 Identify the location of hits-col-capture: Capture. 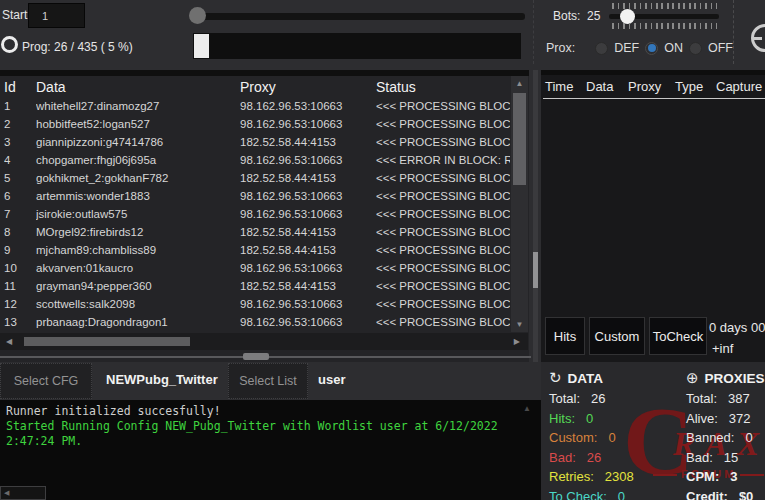
(739, 86).